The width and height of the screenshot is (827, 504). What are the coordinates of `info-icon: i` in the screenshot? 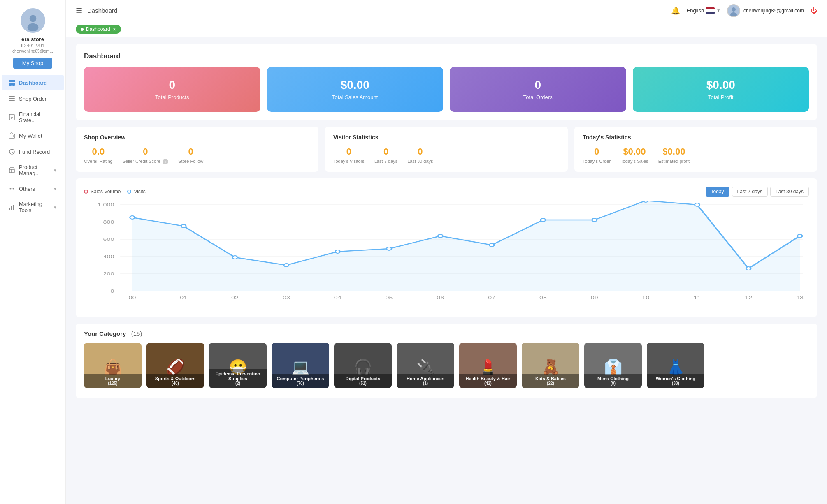 It's located at (165, 162).